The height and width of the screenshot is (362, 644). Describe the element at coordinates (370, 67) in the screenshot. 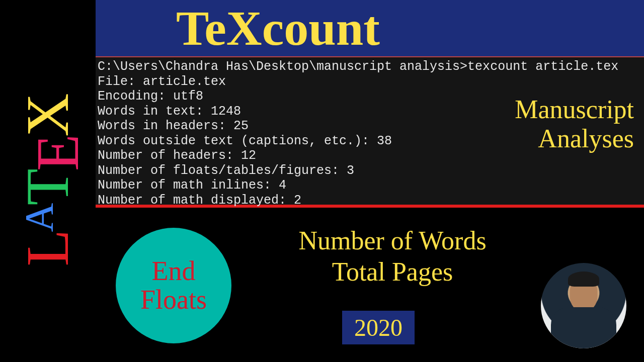

I see `terminal-line: C:\Users\Chandra Has\Desktop\manuscript …` at that location.